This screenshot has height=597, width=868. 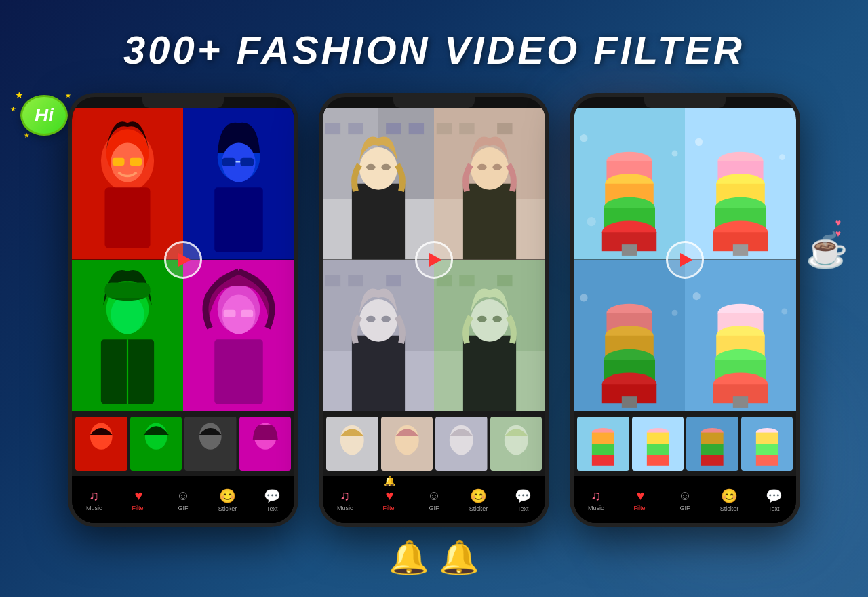 I want to click on hi-sticker: ★ ★ ★ ★ Hi, so click(x=54, y=122).